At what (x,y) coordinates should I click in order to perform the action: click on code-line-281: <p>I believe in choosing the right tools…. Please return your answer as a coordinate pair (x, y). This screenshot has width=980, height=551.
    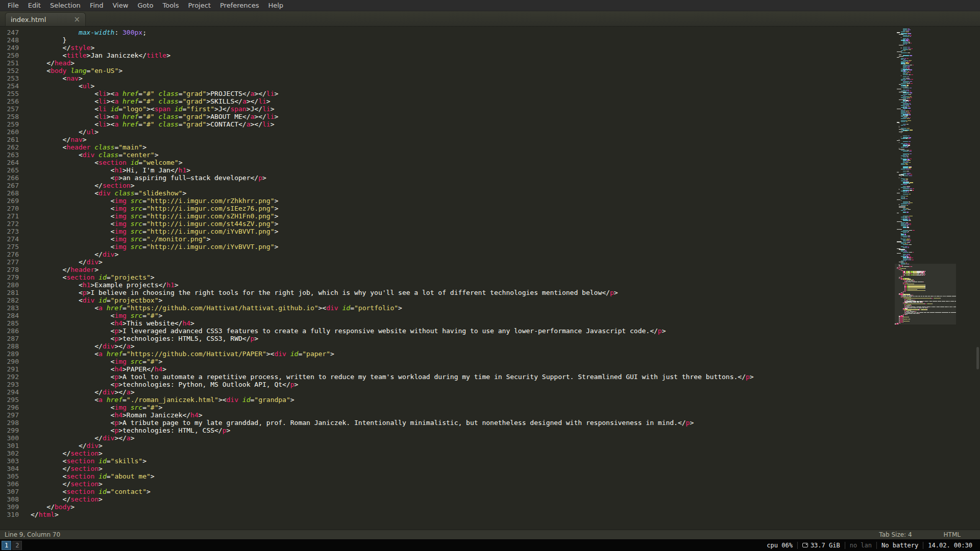
    Looking at the image, I should click on (462, 293).